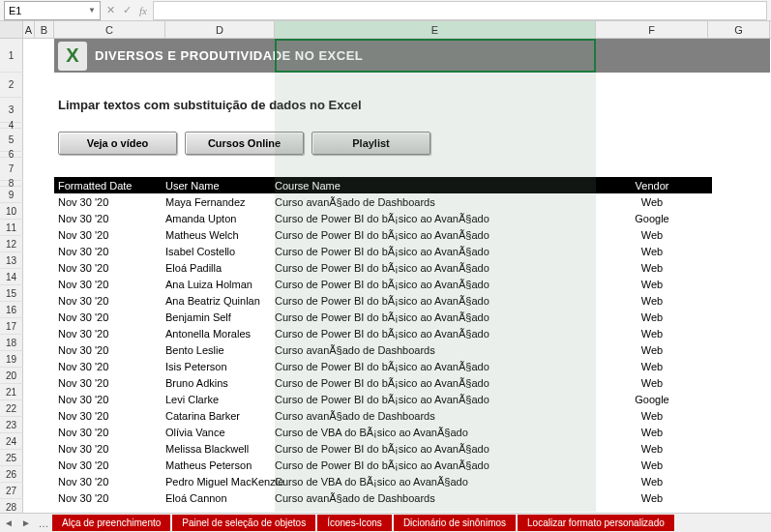 The image size is (771, 532). What do you see at coordinates (221, 334) in the screenshot?
I see `cell: Antonella Morales` at bounding box center [221, 334].